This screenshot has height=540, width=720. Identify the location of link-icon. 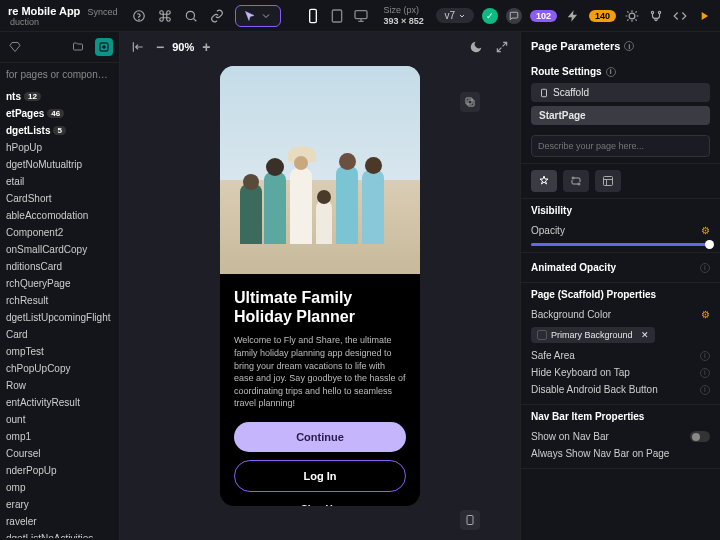
(217, 16).